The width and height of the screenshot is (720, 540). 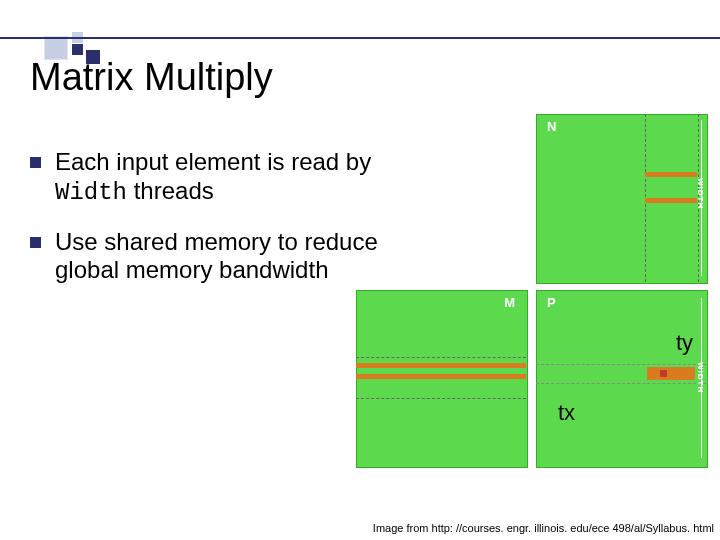 What do you see at coordinates (78, 50) in the screenshot?
I see `decor-square` at bounding box center [78, 50].